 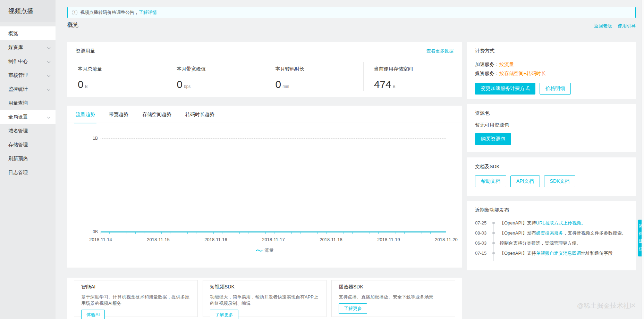 I want to click on billing-method-card: 计费方式 加速服务：按流量 媒资服务：按存储空间+转码时长 变更加速服务计费方式…, so click(x=551, y=70).